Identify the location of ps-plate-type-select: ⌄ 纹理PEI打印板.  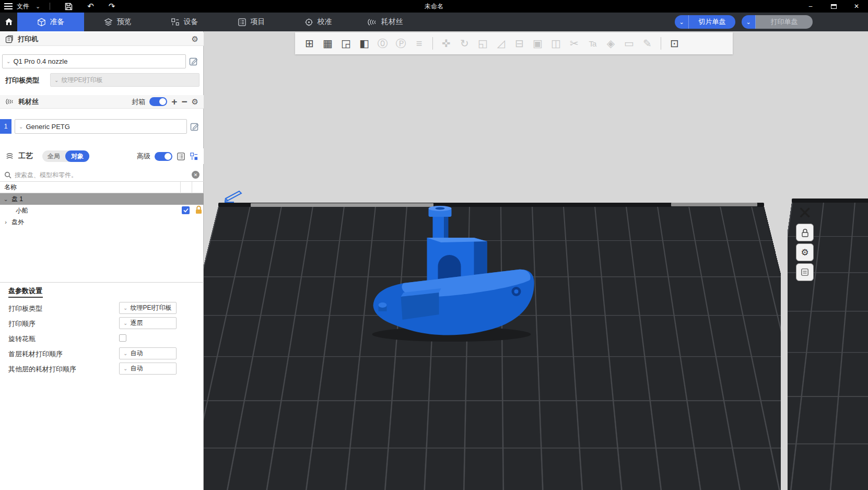
(148, 308).